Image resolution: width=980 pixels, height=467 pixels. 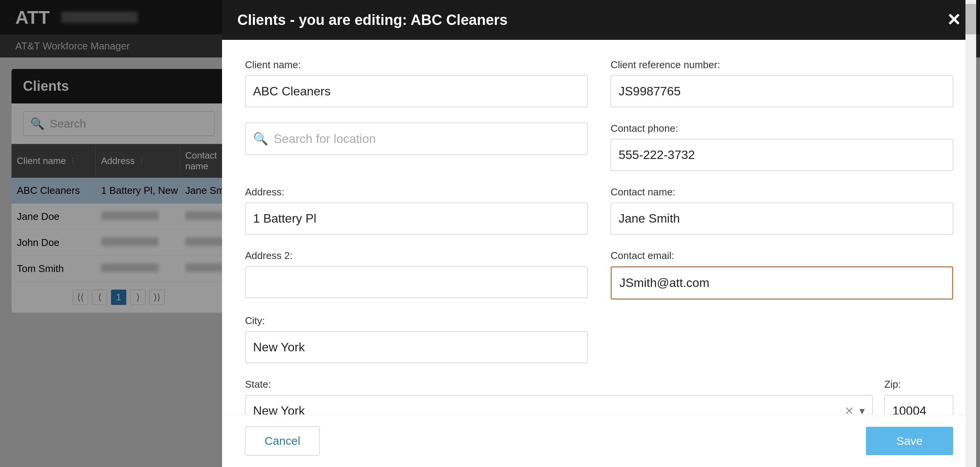 What do you see at coordinates (919, 385) in the screenshot?
I see `zip-label: Zip:` at bounding box center [919, 385].